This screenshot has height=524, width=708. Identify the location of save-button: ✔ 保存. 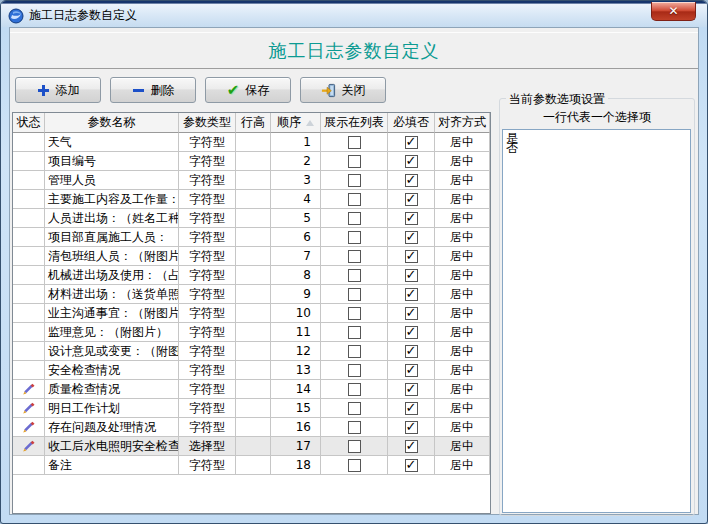
(248, 90).